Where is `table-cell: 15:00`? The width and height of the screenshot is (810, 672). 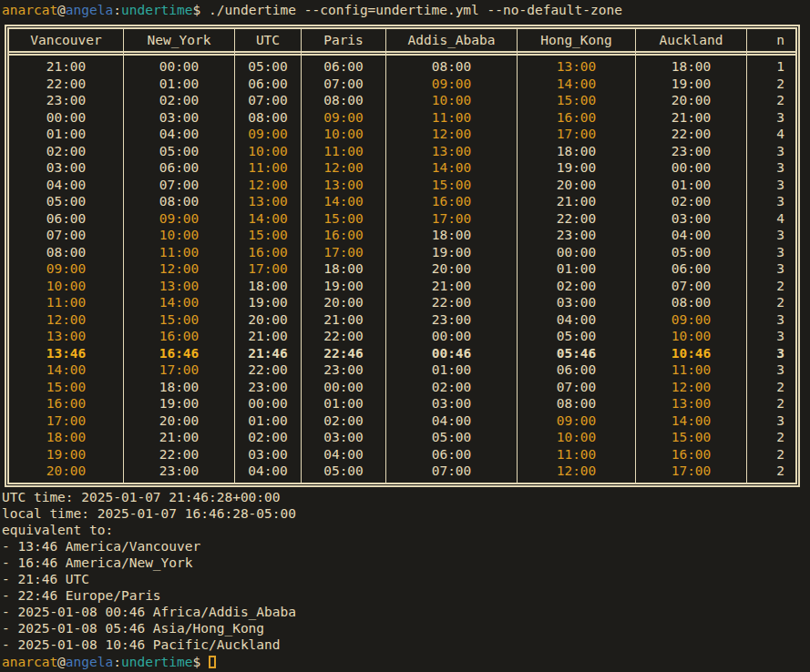 table-cell: 15:00 is located at coordinates (179, 321).